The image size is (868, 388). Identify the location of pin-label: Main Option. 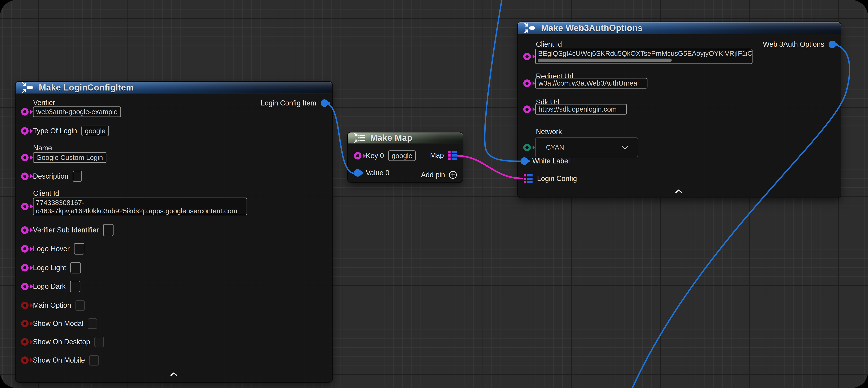
(52, 305).